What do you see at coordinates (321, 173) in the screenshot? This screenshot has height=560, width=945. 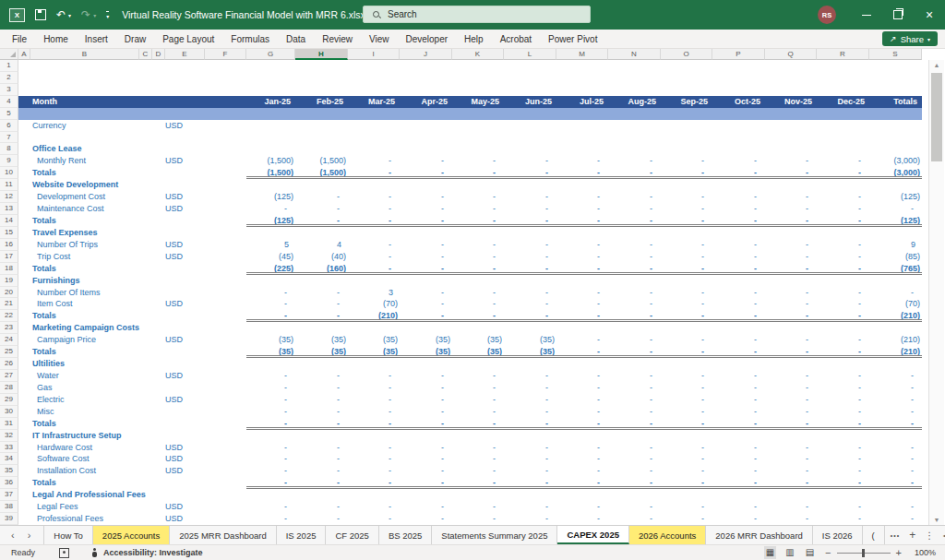 I see `value-cell: (1,500)` at bounding box center [321, 173].